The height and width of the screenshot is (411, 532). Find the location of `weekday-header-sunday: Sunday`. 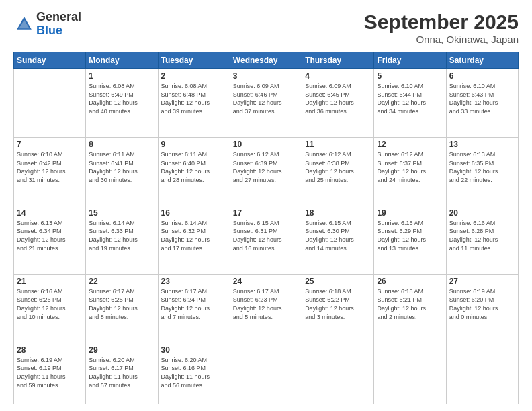

weekday-header-sunday: Sunday is located at coordinates (50, 60).